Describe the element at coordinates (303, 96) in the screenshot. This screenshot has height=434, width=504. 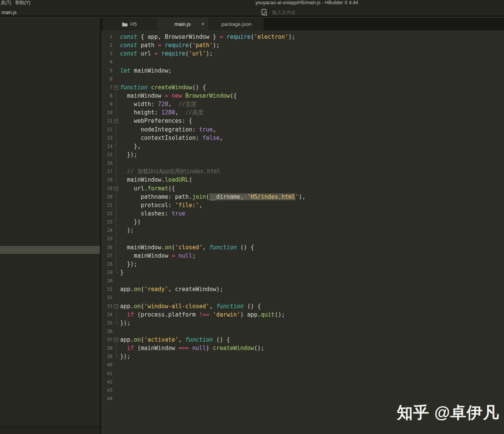
I see `code-line: 8 mainWindow = new BrowserWindow({` at that location.